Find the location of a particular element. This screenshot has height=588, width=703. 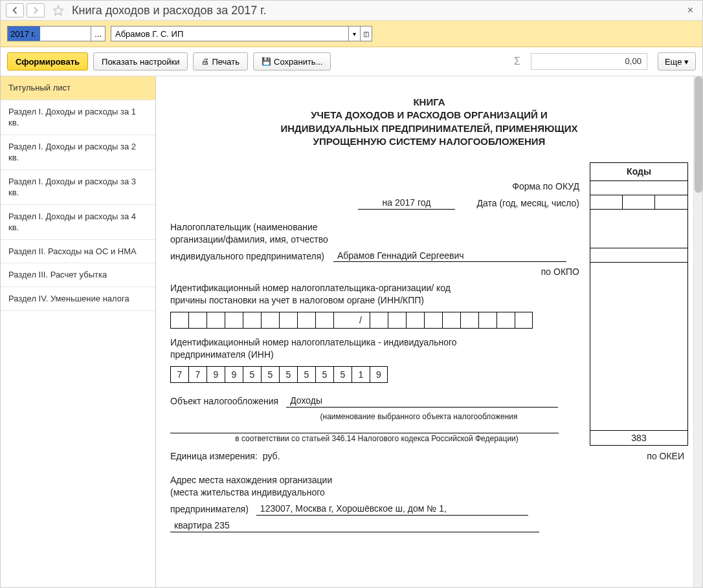

okud-label: Форма по ОКУД is located at coordinates (546, 186).